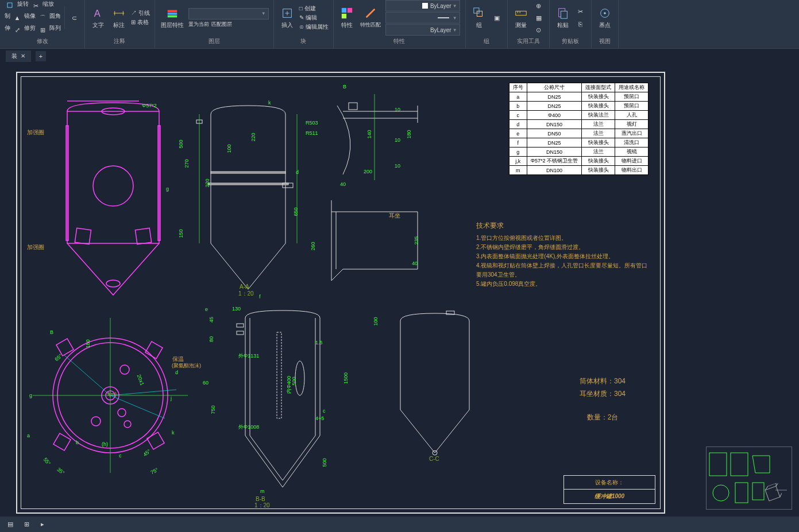  I want to click on panel-title-props: 特性, so click(400, 42).